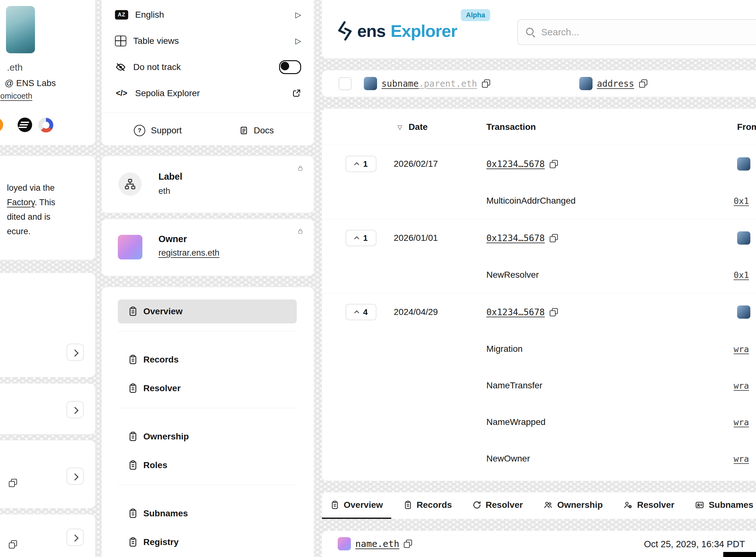 The width and height of the screenshot is (756, 557). Describe the element at coordinates (170, 177) in the screenshot. I see `label-title: Label` at that location.